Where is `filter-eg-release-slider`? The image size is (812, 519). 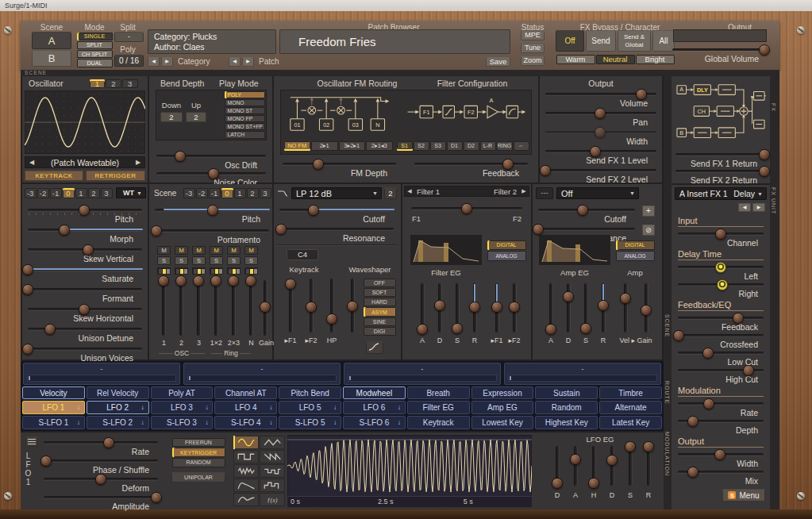 filter-eg-release-slider is located at coordinates (475, 308).